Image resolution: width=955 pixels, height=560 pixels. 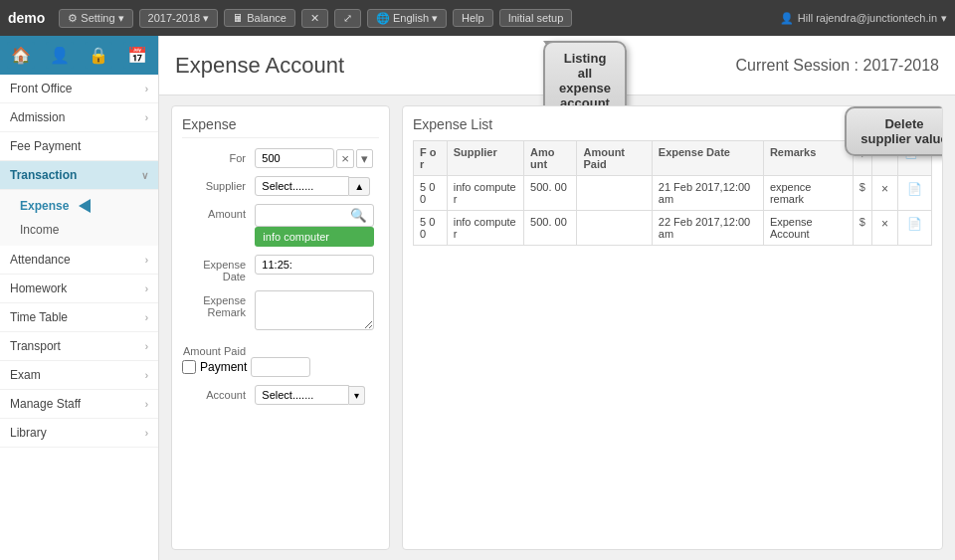 What do you see at coordinates (80, 318) in the screenshot?
I see `sidebar-item-timetable: Time Table ›` at bounding box center [80, 318].